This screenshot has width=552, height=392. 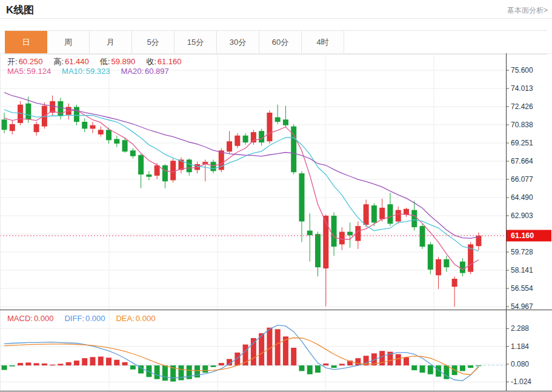 I want to click on price-axis-label: 56.554, so click(x=522, y=288).